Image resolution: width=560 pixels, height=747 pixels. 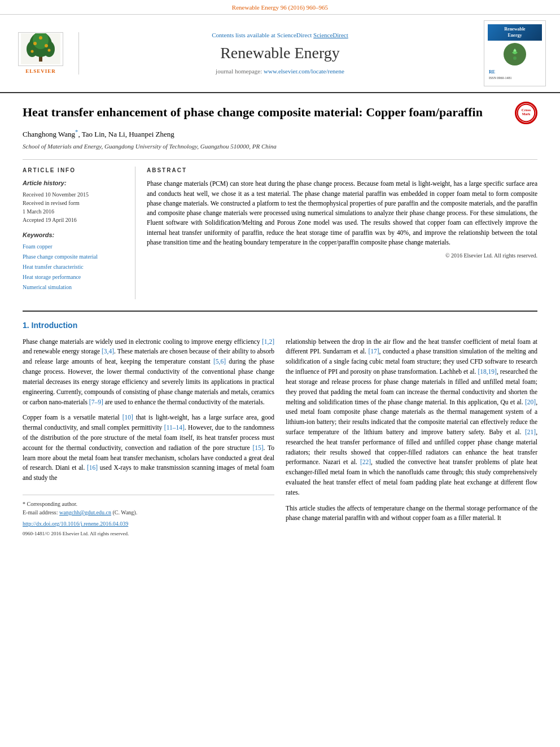 I want to click on body-right-col: relationship between the drop in the air…, so click(x=412, y=437).